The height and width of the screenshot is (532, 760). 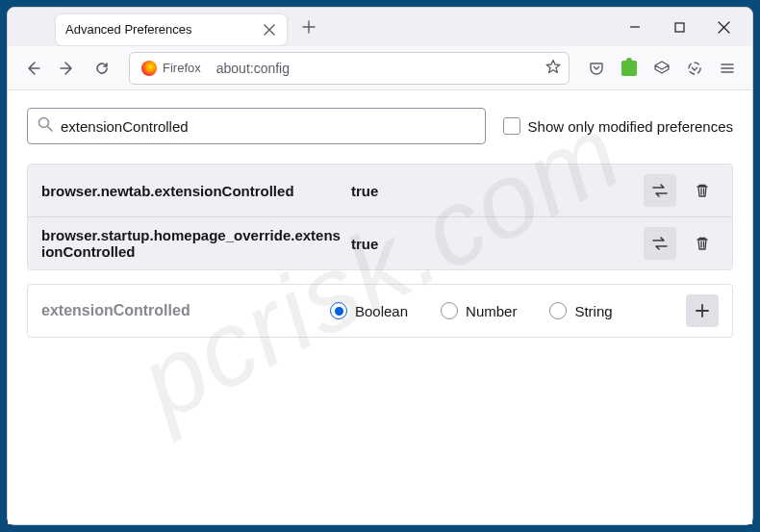 I want to click on type-radio-boolean: Boolean, so click(x=369, y=311).